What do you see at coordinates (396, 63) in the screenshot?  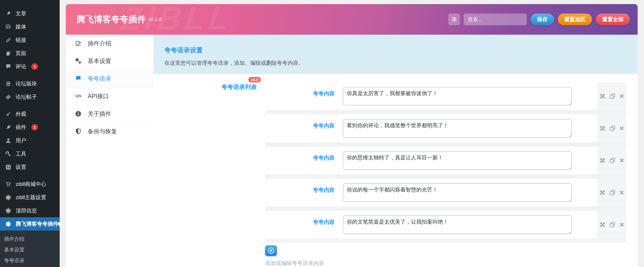 I see `section-description: 在这里您可以管理夸夸语录，添加、编辑或删除夸夸内容。` at bounding box center [396, 63].